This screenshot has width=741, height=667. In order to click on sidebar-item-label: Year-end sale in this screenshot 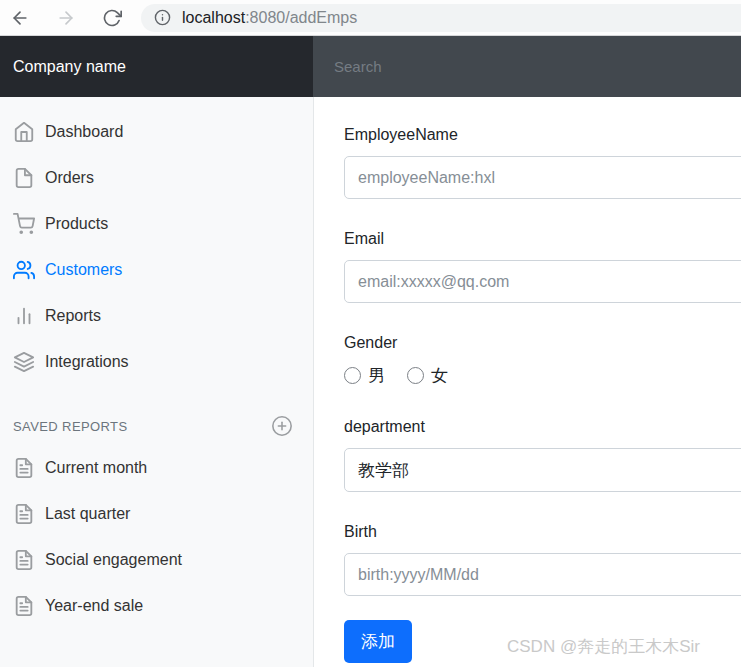, I will do `click(94, 606)`.